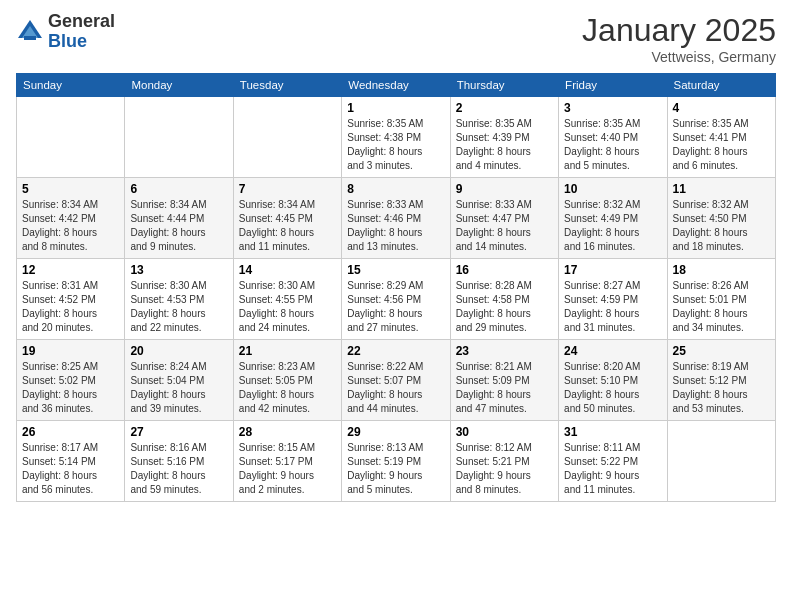 Image resolution: width=792 pixels, height=612 pixels. Describe the element at coordinates (612, 351) in the screenshot. I see `day-number: 24` at that location.